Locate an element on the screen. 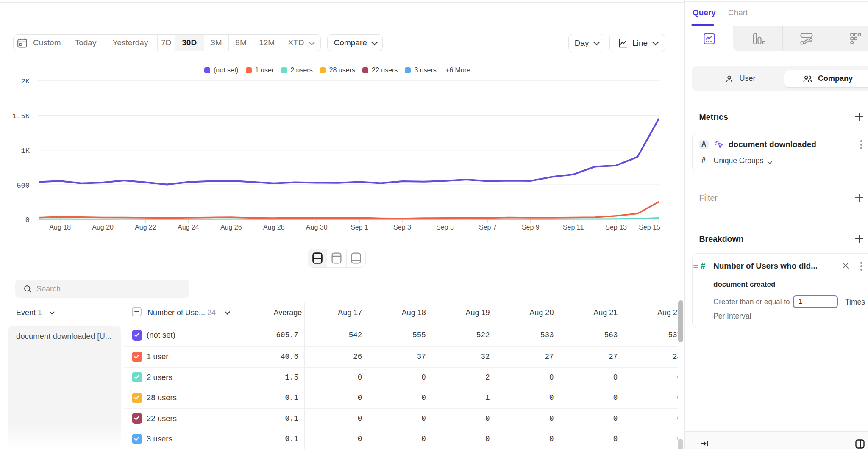 The height and width of the screenshot is (449, 868). svg-text: Aug 24 is located at coordinates (188, 227).